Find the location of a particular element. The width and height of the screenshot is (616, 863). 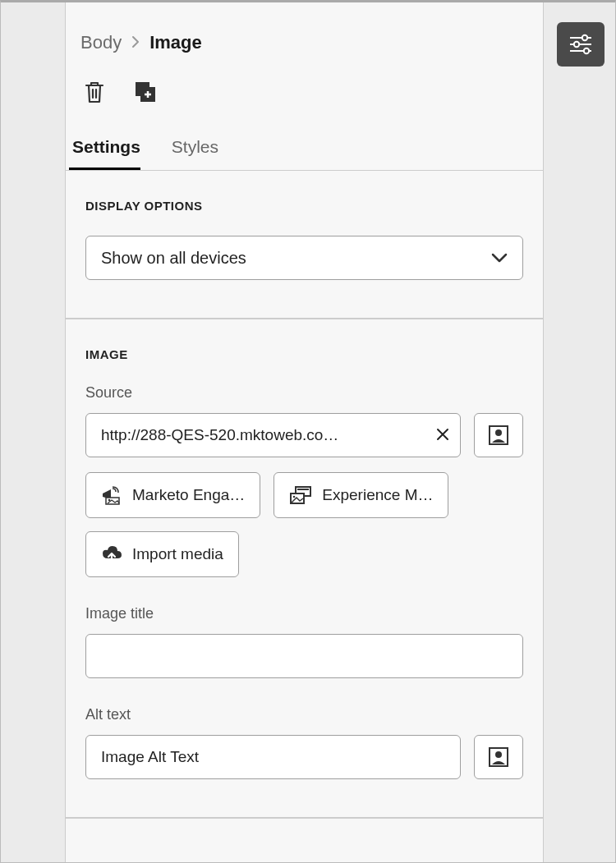

personalization-alt-button is located at coordinates (499, 757).